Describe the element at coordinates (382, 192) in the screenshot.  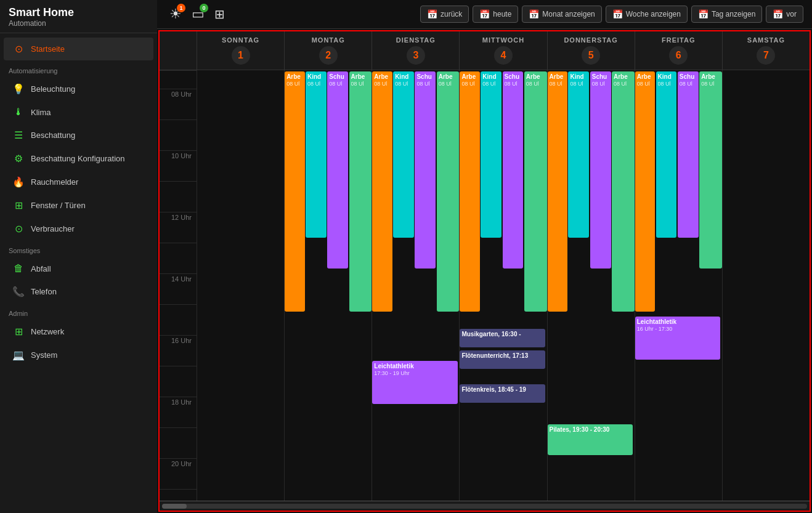
I see `event-tuesday-1: Arbe 08 Ul` at that location.